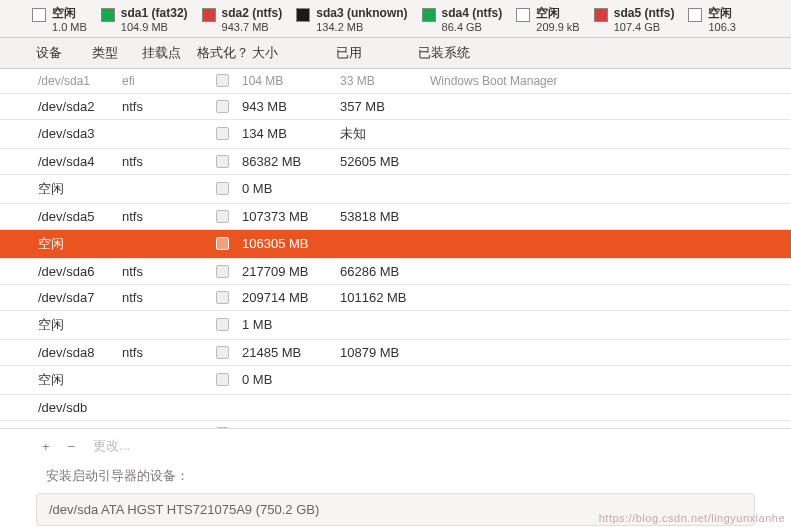 The width and height of the screenshot is (791, 530). I want to click on legend-size: 134.2 MB, so click(362, 28).